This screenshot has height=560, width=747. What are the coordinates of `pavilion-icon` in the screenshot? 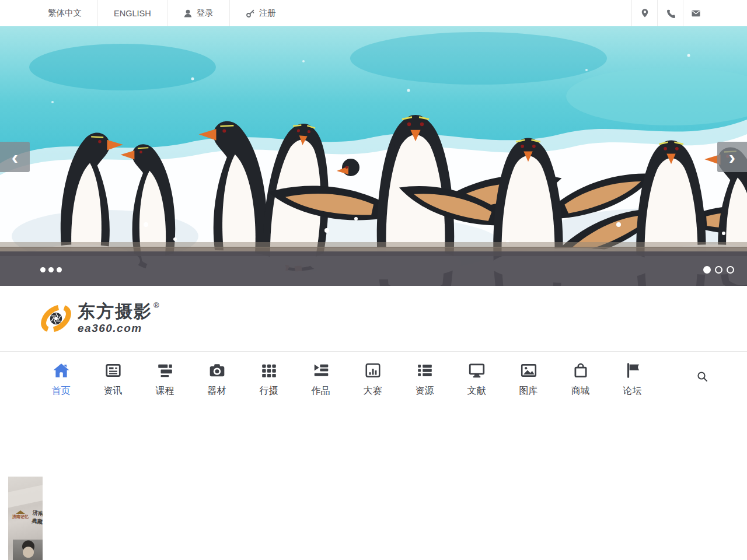 It's located at (20, 512).